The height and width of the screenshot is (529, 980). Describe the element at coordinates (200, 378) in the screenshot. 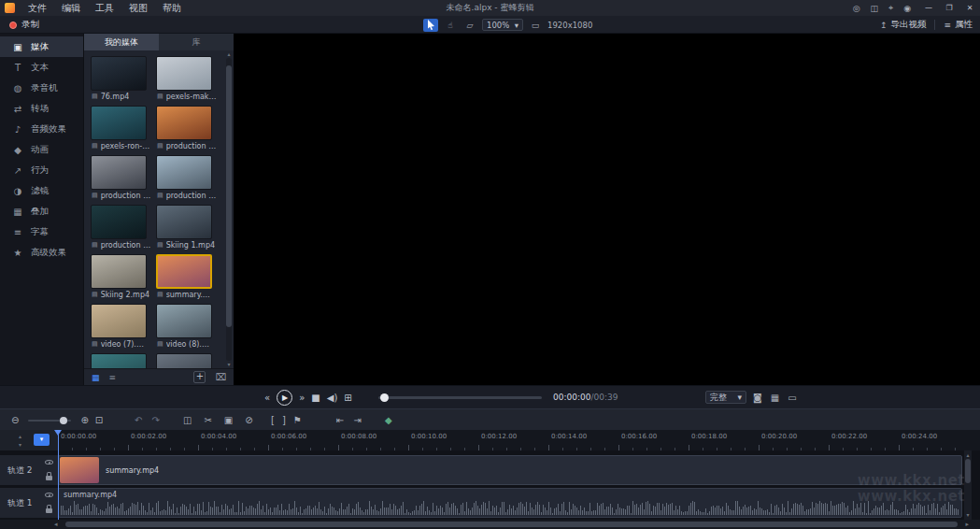

I see `add-media-button: +` at that location.